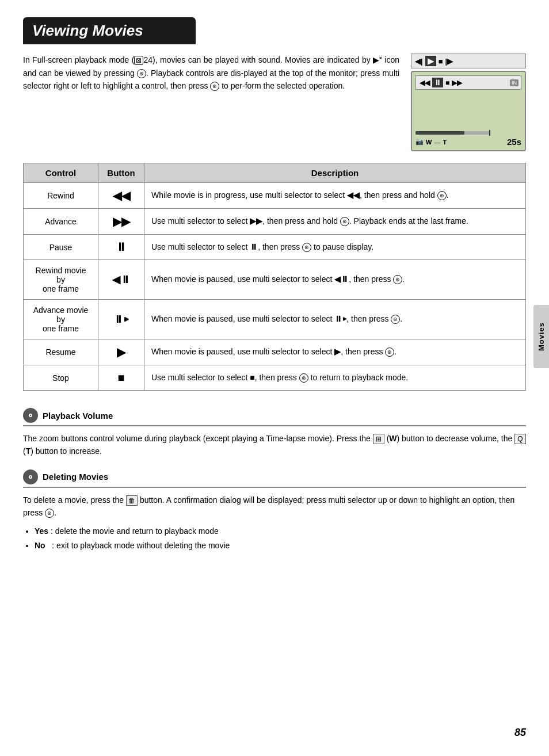 This screenshot has width=549, height=756. Describe the element at coordinates (75, 476) in the screenshot. I see `deleting-movies-title: Deleting Movies` at that location.